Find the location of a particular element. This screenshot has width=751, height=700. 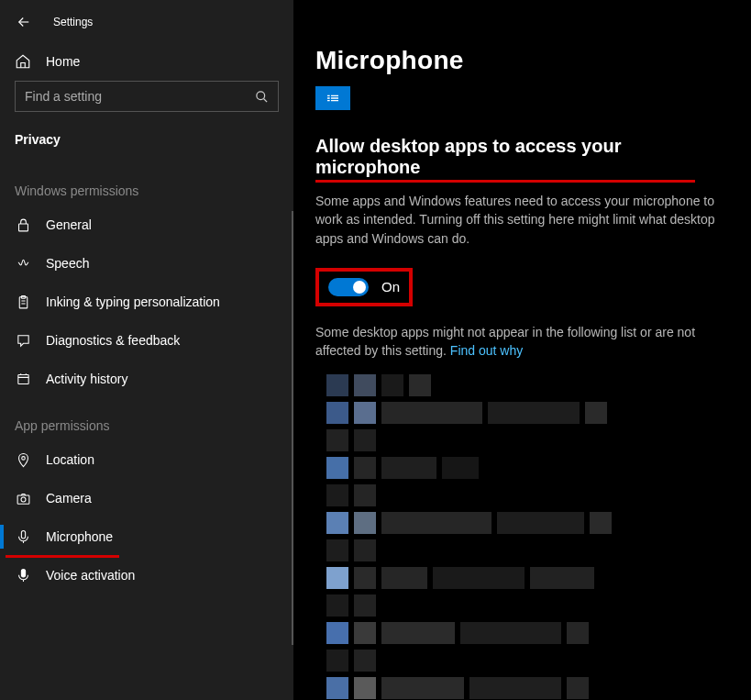

back-button is located at coordinates (24, 22).